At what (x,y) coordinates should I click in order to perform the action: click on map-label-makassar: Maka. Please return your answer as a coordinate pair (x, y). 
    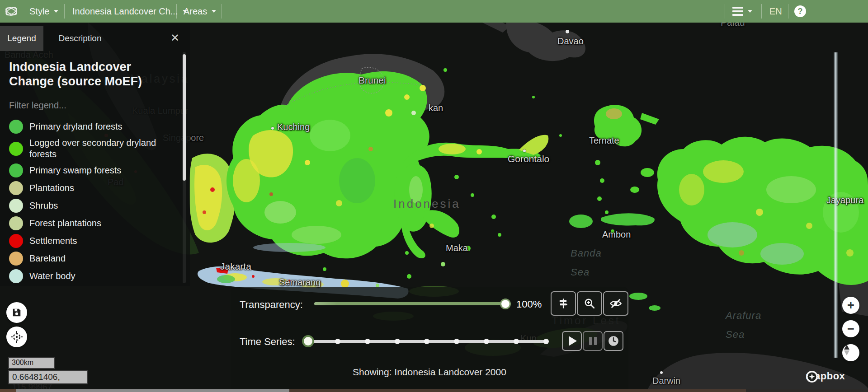
    Looking at the image, I should click on (457, 248).